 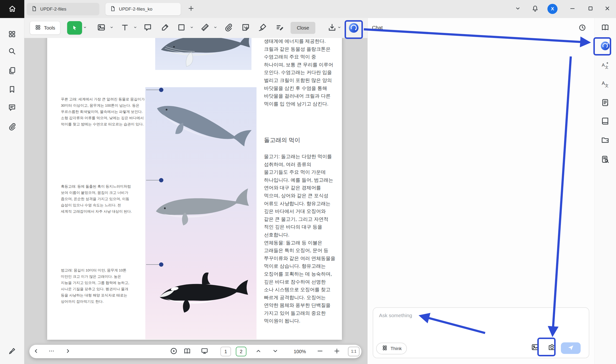 I want to click on ai-assistant-toolbar-button, so click(x=354, y=28).